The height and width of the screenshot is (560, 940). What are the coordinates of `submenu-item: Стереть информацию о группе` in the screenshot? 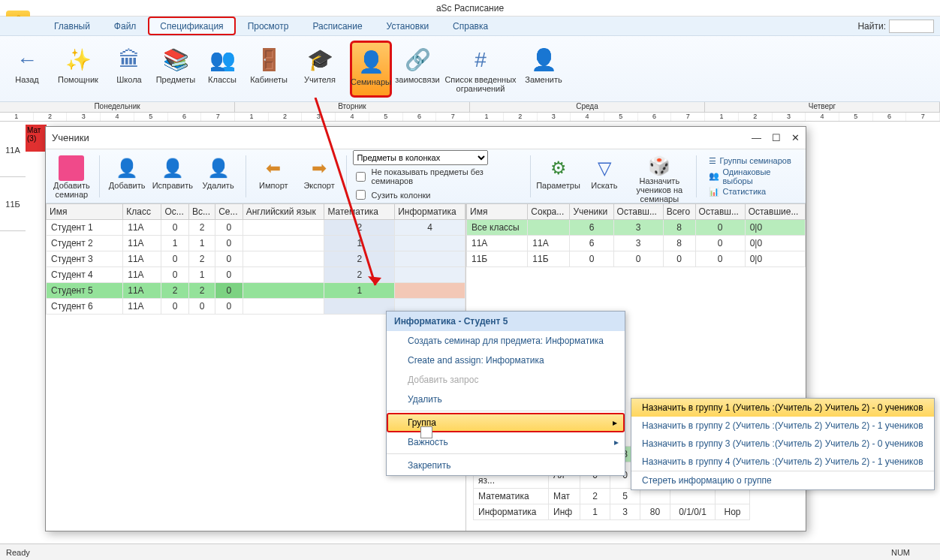 It's located at (782, 480).